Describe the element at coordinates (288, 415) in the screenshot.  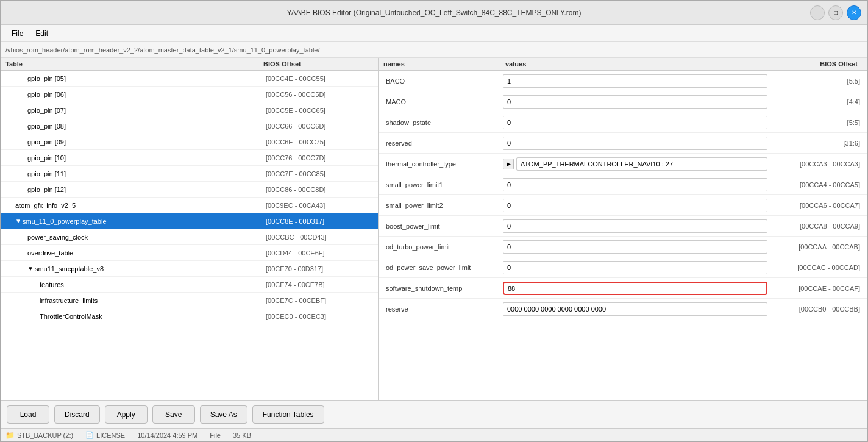
I see `function-tables-button: Function Tables` at that location.